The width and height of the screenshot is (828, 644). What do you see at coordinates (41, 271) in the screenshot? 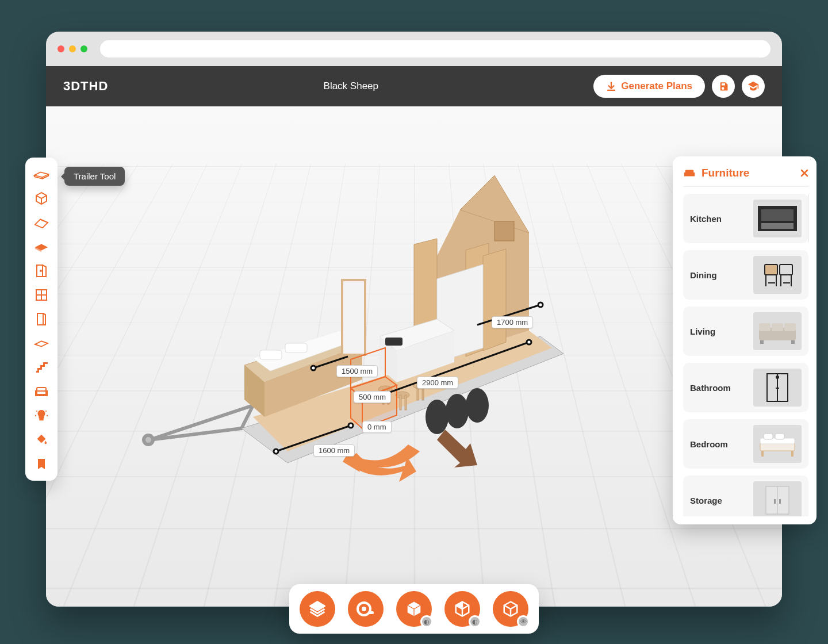
I see `door-tool-button` at bounding box center [41, 271].